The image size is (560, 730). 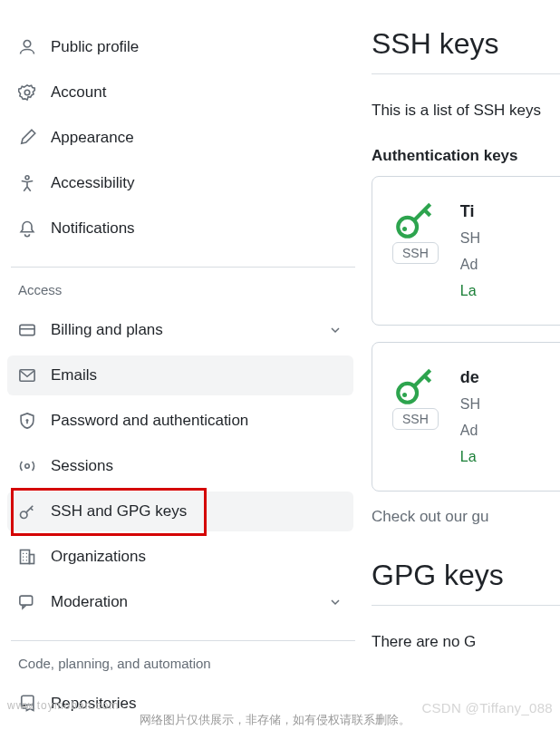 I want to click on sidebar-item-label: Emails, so click(x=197, y=375).